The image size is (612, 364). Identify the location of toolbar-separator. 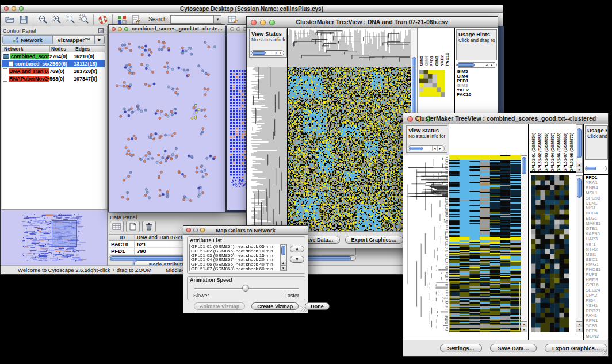
(93, 20).